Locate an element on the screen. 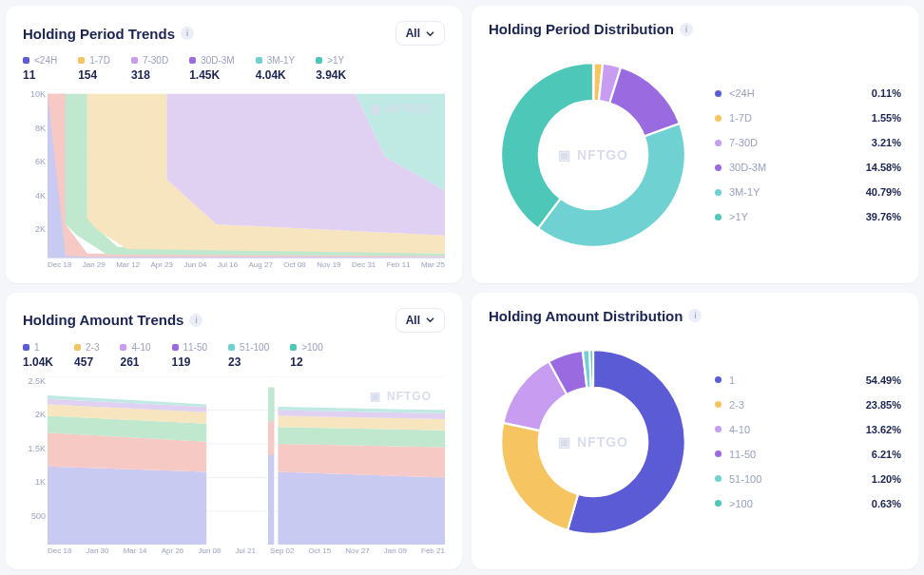  period-trends-chart: 10K8K6K4K2K ▣ NFTGO is located at coordinates (234, 182).